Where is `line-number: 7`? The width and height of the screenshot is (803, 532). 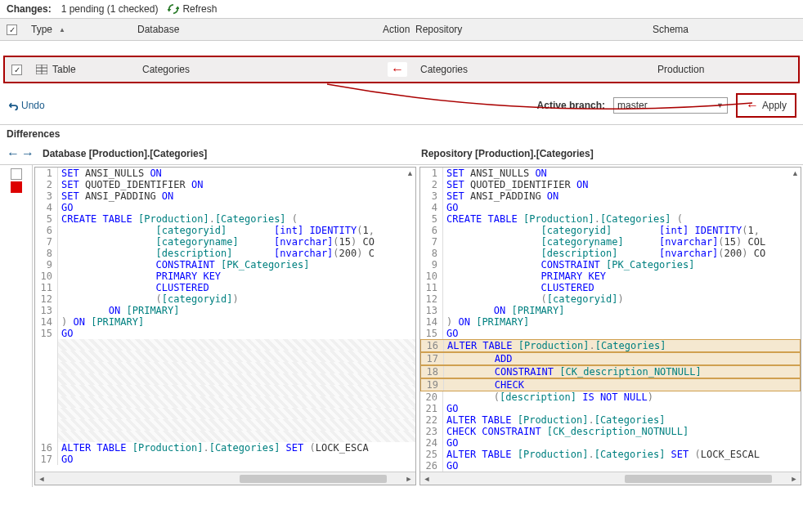
line-number: 7 is located at coordinates (47, 242).